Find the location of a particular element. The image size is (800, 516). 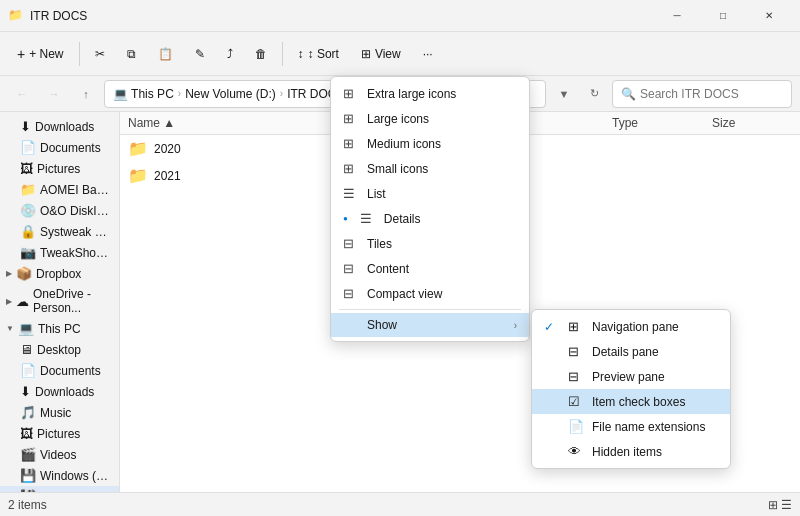

file-extensions-label: File name extensions is located at coordinates (648, 427).